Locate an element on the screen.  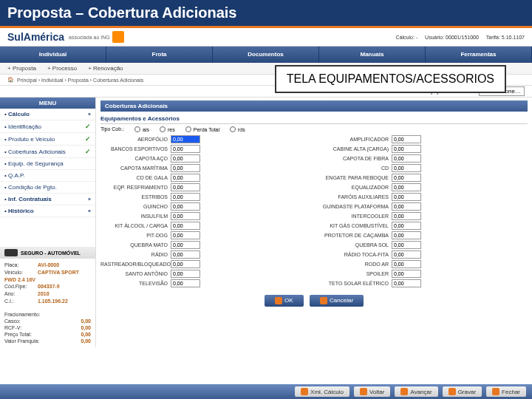
subnav-item: + Renovação is located at coordinates (105, 68).